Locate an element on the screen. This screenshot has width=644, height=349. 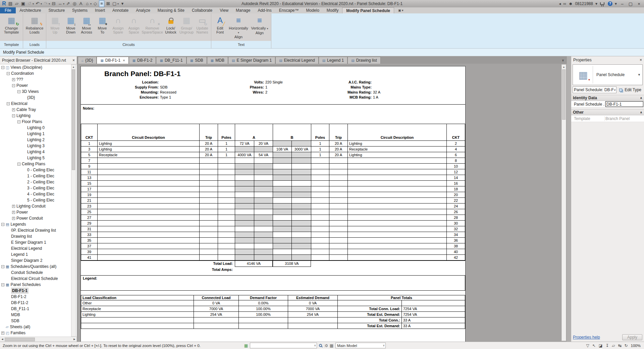
scroll-right-icon: ▶ is located at coordinates (74, 339).